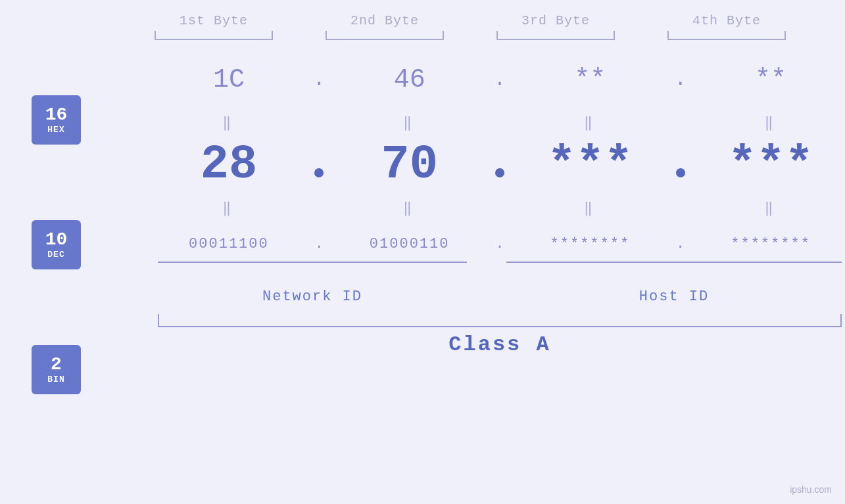 Image resolution: width=845 pixels, height=504 pixels. Describe the element at coordinates (454, 165) in the screenshot. I see `dec-row: 28 70 *** ***` at that location.